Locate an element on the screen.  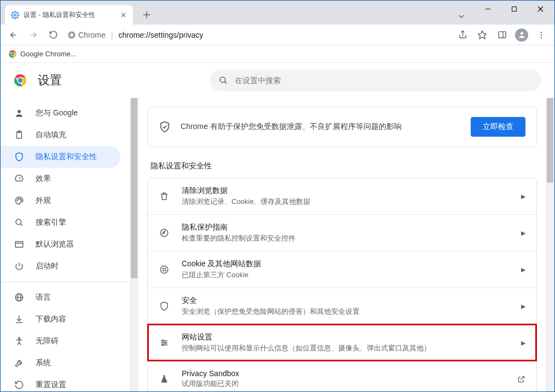
row-security: 安全安全浏览（保护您免受危险网站的侵害）和其他安全设置 ▶ is located at coordinates (342, 306).